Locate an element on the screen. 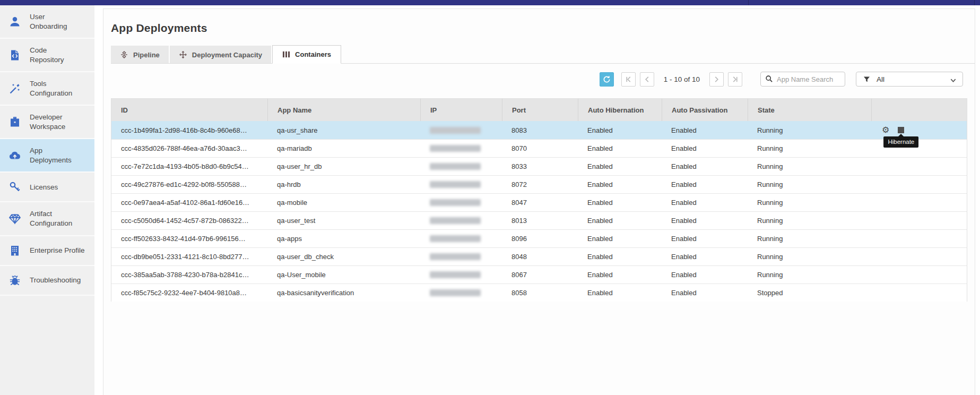  tab-pipeline: Pipeline is located at coordinates (140, 54).